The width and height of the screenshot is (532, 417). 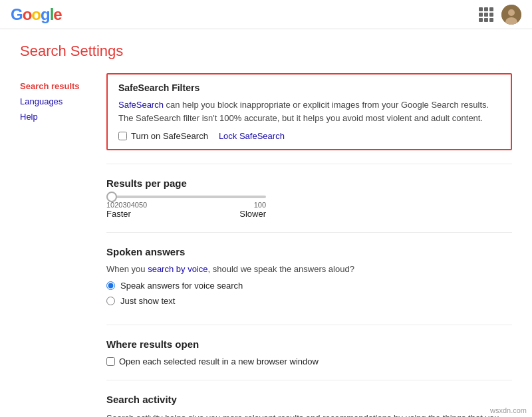 What do you see at coordinates (219, 362) in the screenshot?
I see `new-window-label: Open each selected result in a new brows…` at bounding box center [219, 362].